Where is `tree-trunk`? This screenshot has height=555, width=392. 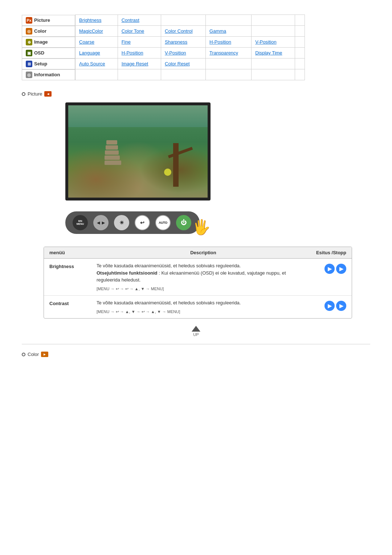 tree-trunk is located at coordinates (176, 165).